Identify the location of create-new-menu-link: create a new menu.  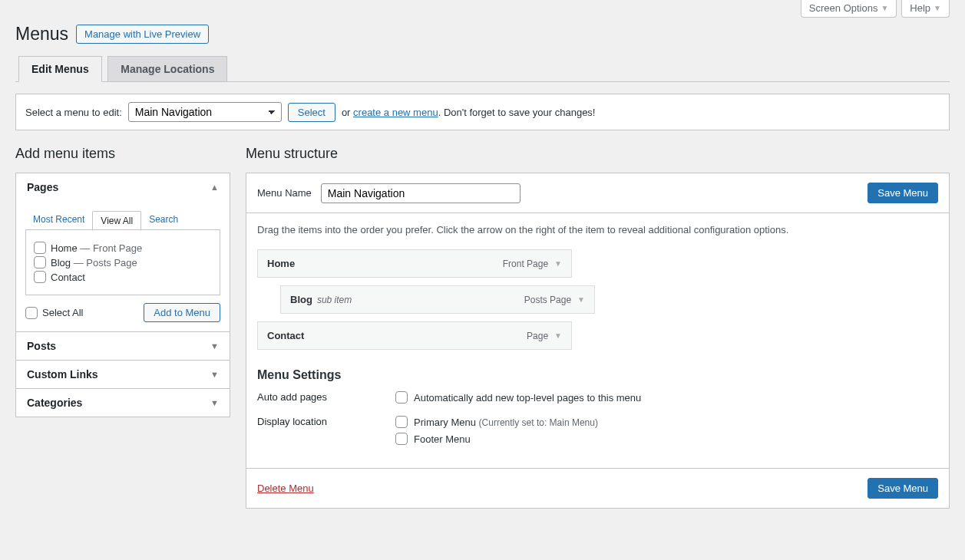
(396, 112).